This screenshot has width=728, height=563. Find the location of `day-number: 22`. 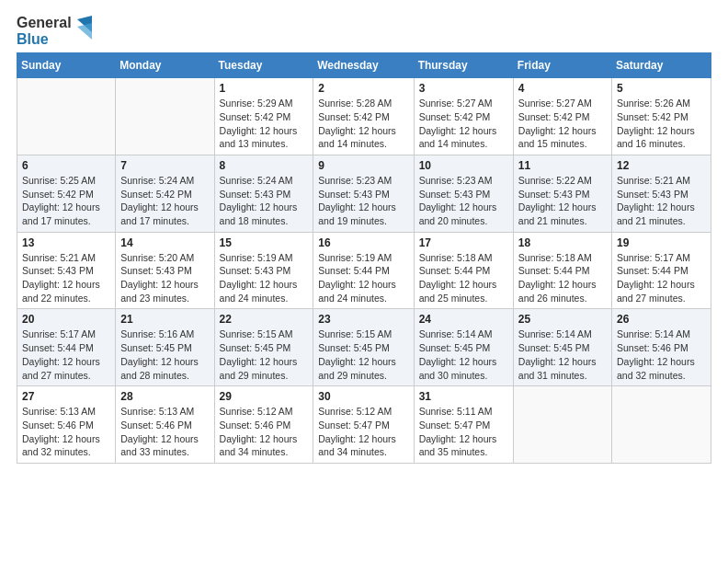

day-number: 22 is located at coordinates (265, 319).